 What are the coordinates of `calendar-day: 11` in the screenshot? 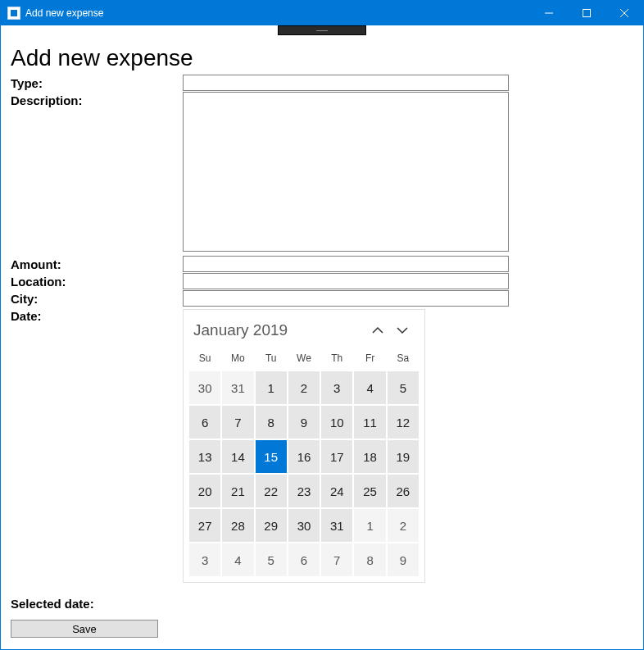 It's located at (370, 422).